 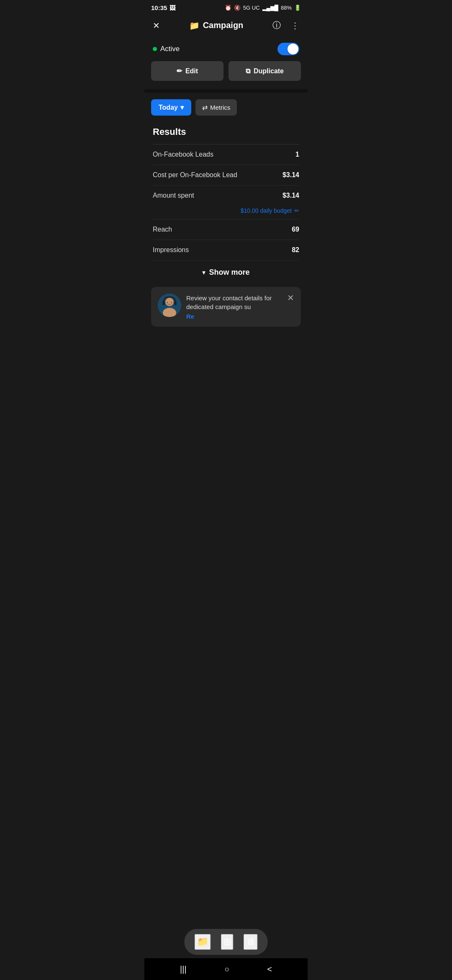 What do you see at coordinates (229, 272) in the screenshot?
I see `show-more-label: Show more` at bounding box center [229, 272].